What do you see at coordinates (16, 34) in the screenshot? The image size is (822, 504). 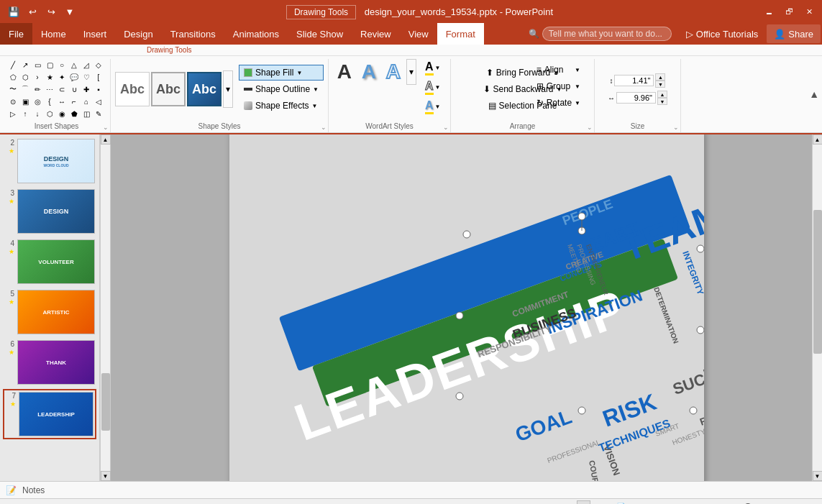 I see `menu-file: File` at bounding box center [16, 34].